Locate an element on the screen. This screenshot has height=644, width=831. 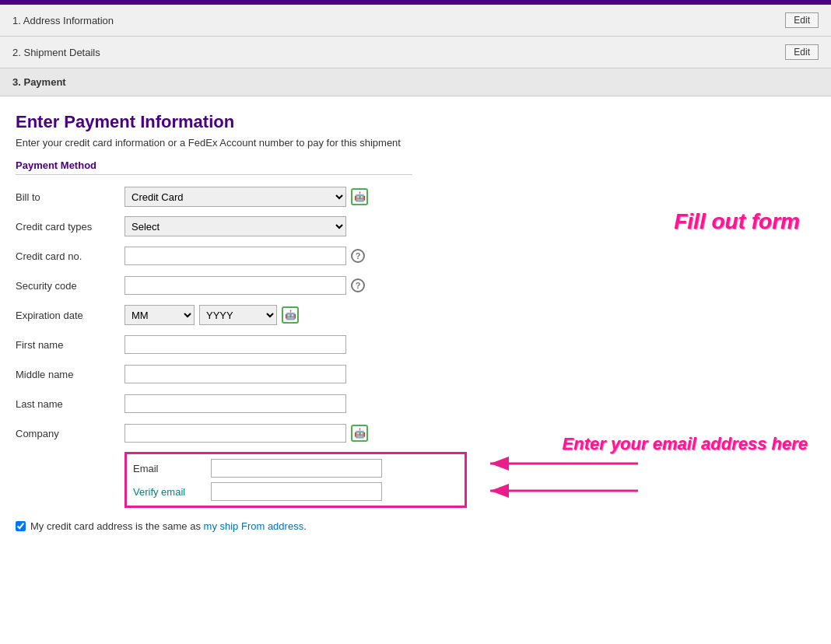
last-name-input is located at coordinates (235, 404).